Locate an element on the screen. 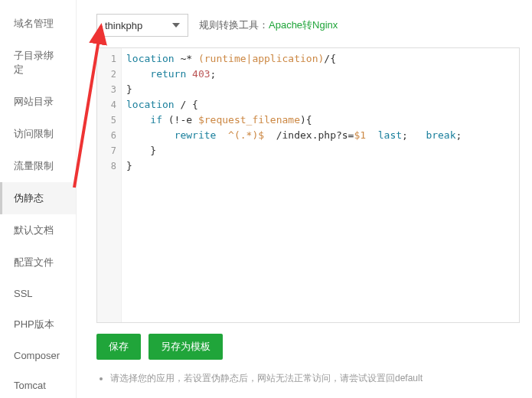 The height and width of the screenshot is (398, 532). sidebar-item-1: 子目录绑定 is located at coordinates (38, 63).